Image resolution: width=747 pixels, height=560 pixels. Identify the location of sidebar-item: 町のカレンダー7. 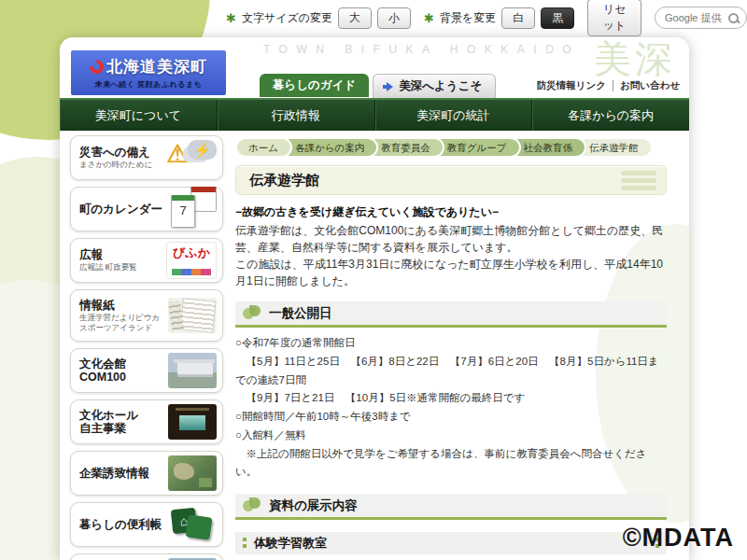
(147, 209).